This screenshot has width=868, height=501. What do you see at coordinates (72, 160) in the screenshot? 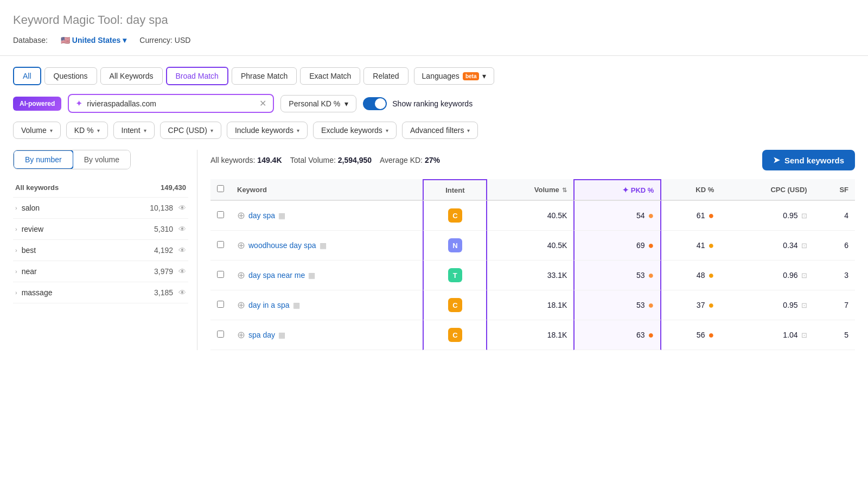
I see `view-toggle: By number By volume` at bounding box center [72, 160].